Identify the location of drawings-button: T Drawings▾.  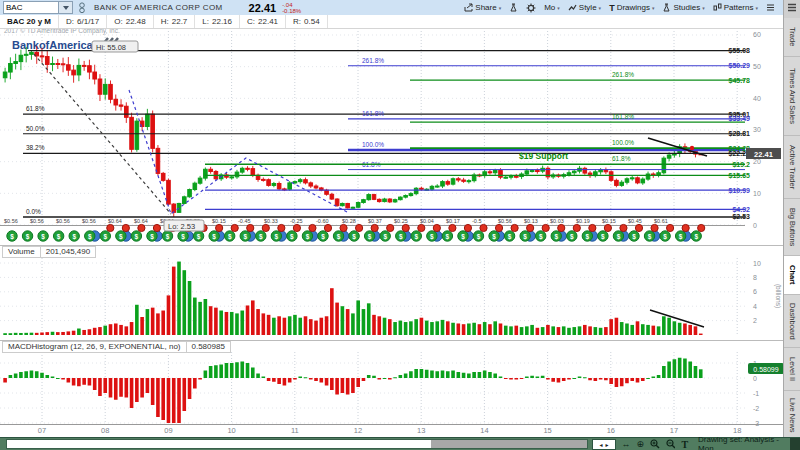
(632, 8).